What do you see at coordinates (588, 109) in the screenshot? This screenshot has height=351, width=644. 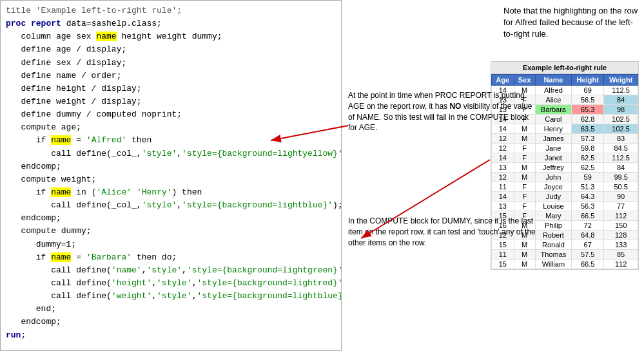 I see `cell-height: 65.3` at bounding box center [588, 109].